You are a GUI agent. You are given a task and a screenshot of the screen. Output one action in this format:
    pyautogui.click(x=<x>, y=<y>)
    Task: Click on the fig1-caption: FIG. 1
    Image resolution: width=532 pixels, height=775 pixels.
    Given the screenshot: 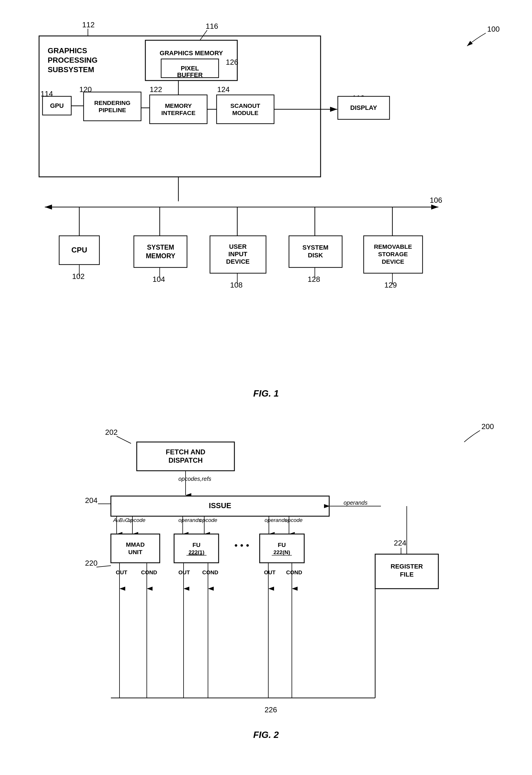 What is the action you would take?
    pyautogui.click(x=266, y=394)
    